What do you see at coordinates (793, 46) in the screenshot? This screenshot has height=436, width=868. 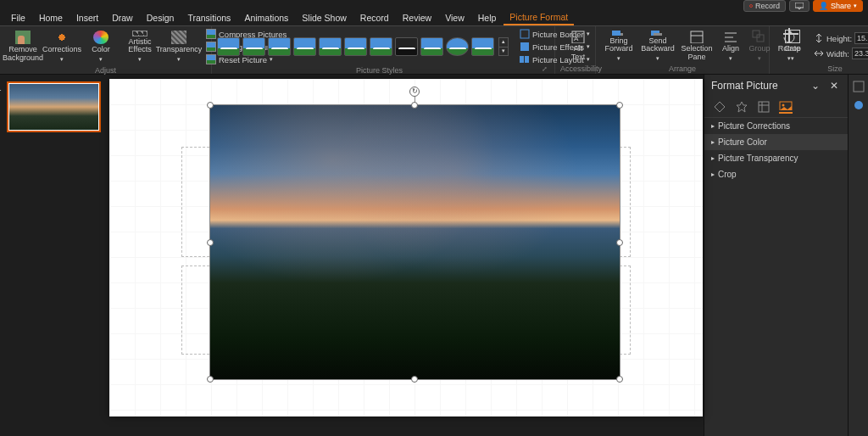 I see `crop-button: Crop▾` at bounding box center [793, 46].